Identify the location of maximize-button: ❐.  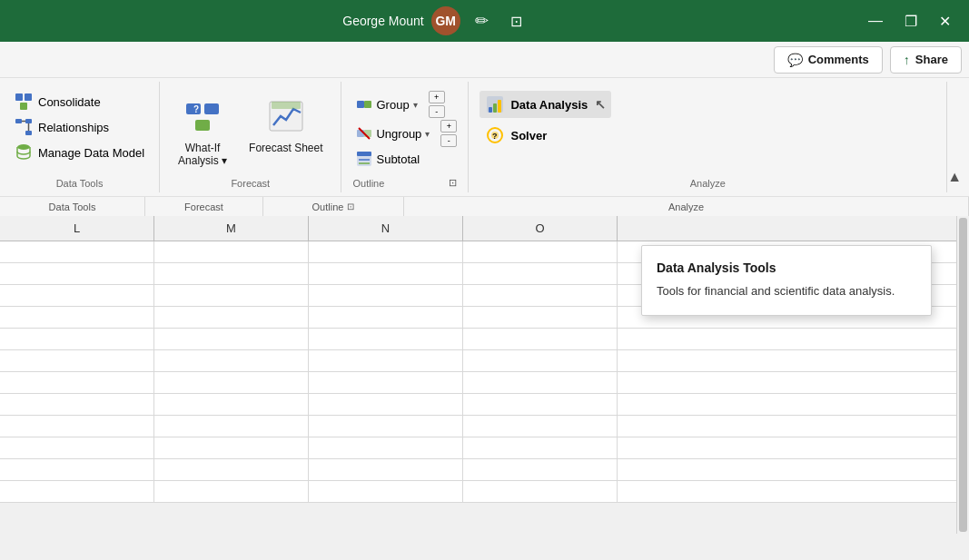
(911, 22).